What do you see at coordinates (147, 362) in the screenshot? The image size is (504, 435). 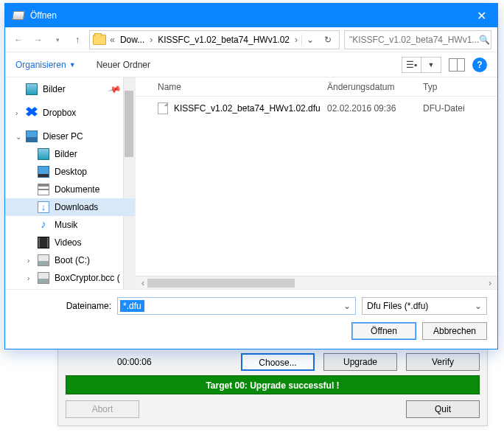 I see `elapsed-time: 00:00:06` at bounding box center [147, 362].